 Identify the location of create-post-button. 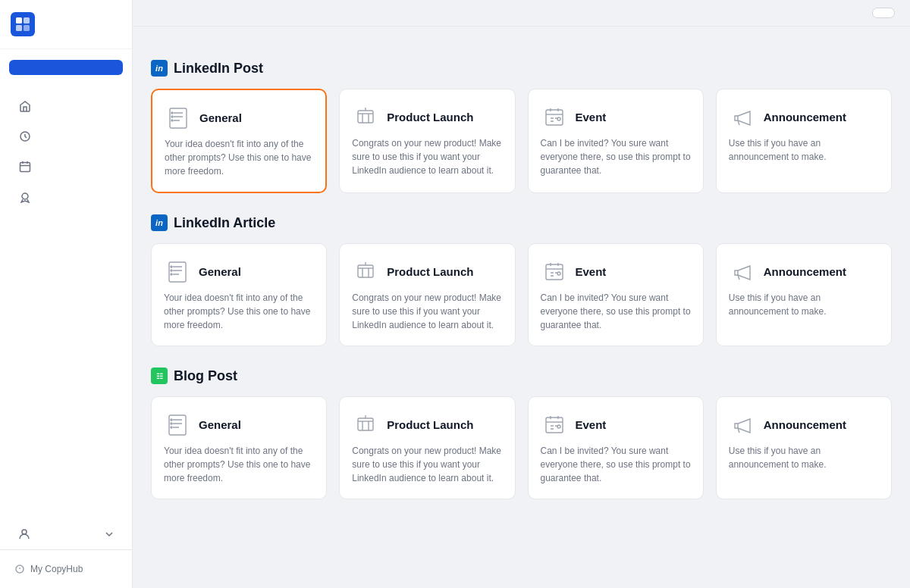
(66, 67).